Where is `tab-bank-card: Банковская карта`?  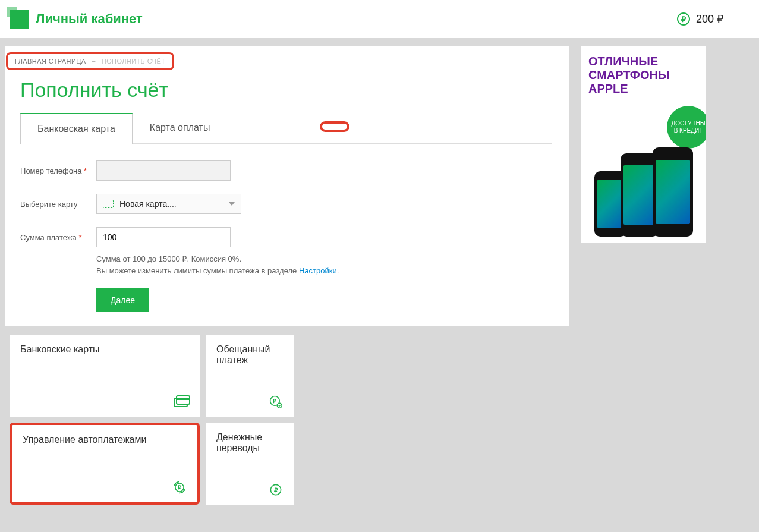
tab-bank-card: Банковская карта is located at coordinates (76, 128).